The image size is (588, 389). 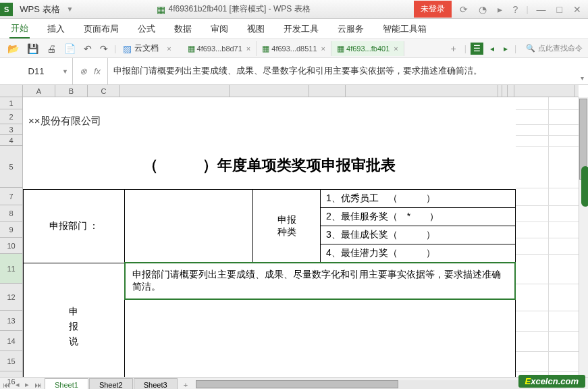 What do you see at coordinates (554, 49) in the screenshot?
I see `search-command: 🔍 点此查找命令` at bounding box center [554, 49].